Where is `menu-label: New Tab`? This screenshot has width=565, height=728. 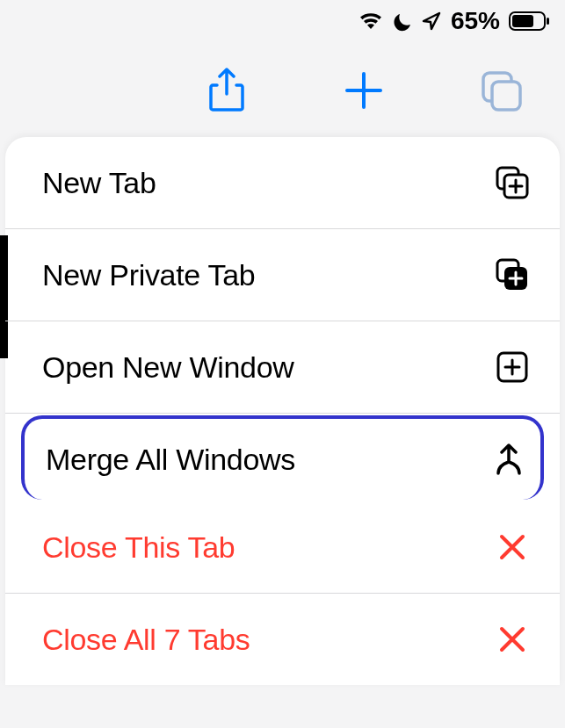
menu-label: New Tab is located at coordinates (99, 183).